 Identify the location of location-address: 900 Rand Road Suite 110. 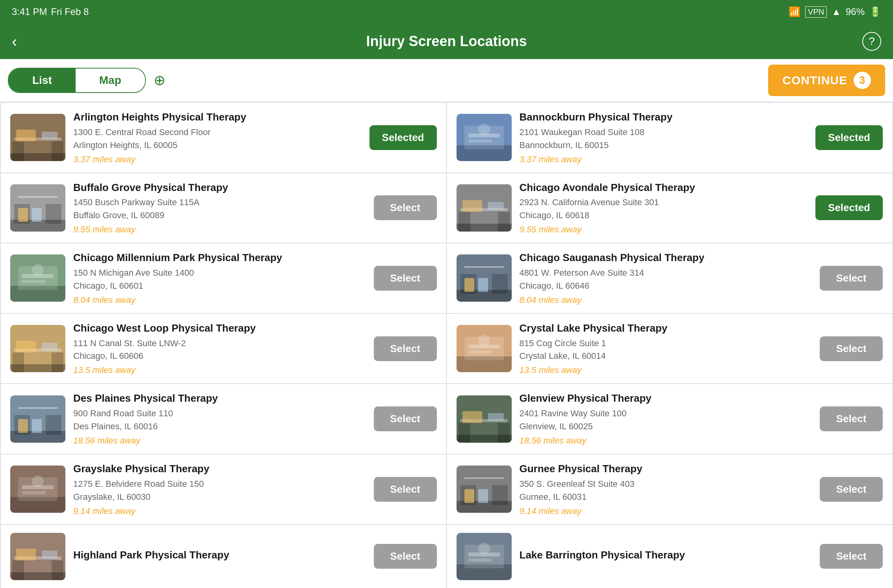
(220, 414).